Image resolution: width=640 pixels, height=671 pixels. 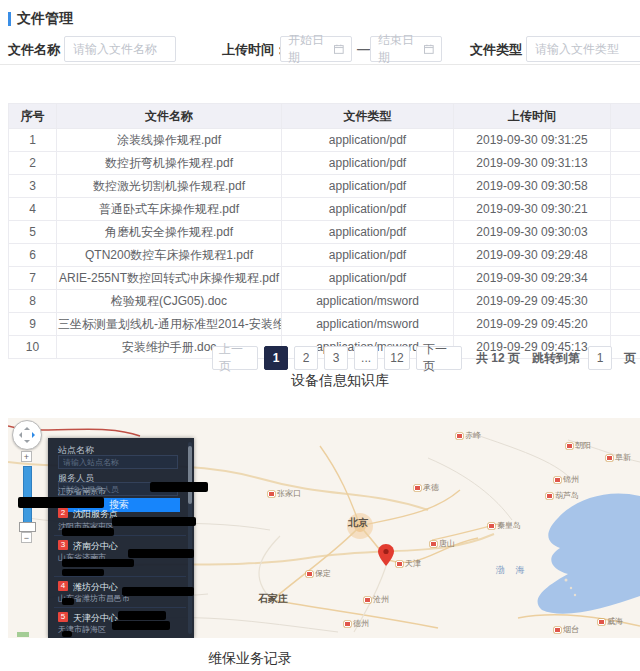 I want to click on map-city-label: 承德, so click(x=426, y=488).